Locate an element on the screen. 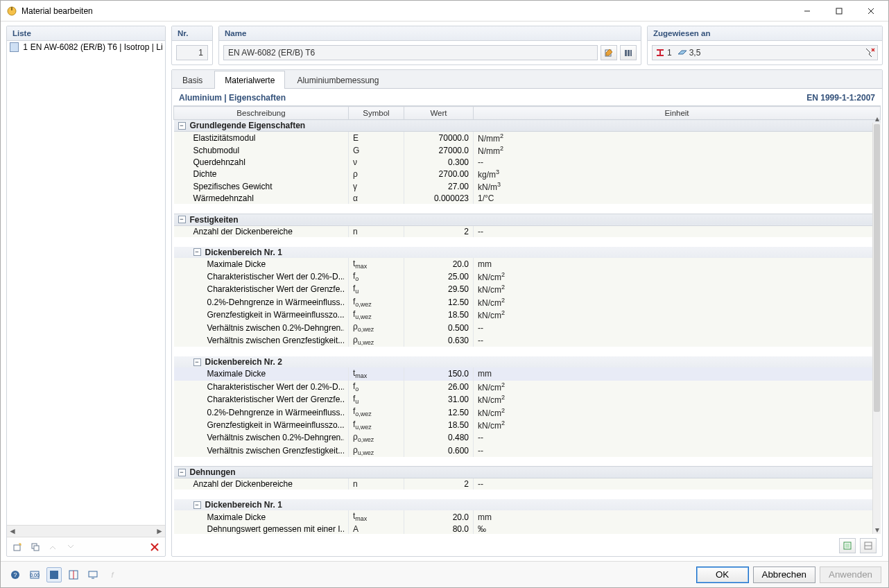 The height and width of the screenshot is (588, 889). list-item: 1 EN AW-6082 (ER/B) T6 | Isotrop | Linea is located at coordinates (86, 47).